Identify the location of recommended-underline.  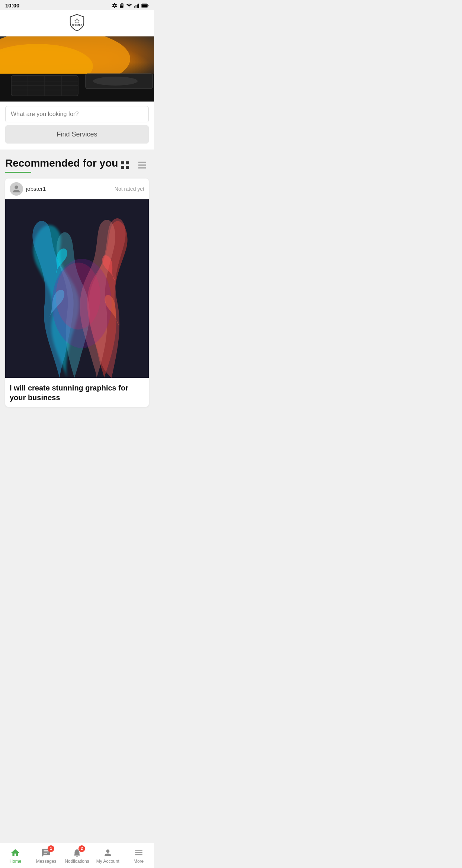
(18, 173).